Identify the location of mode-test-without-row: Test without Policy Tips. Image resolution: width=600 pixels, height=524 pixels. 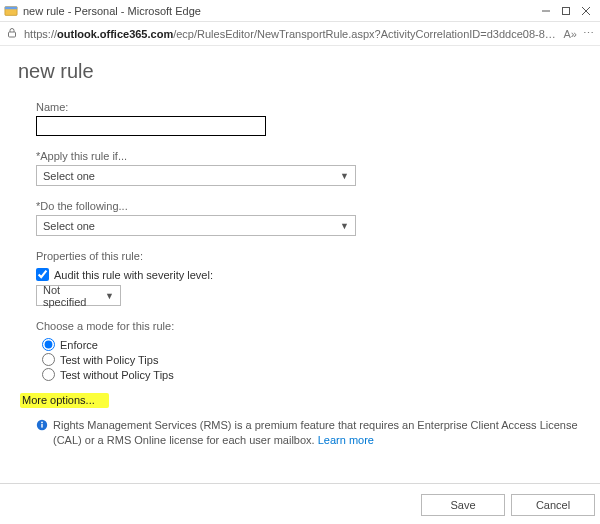
(312, 374).